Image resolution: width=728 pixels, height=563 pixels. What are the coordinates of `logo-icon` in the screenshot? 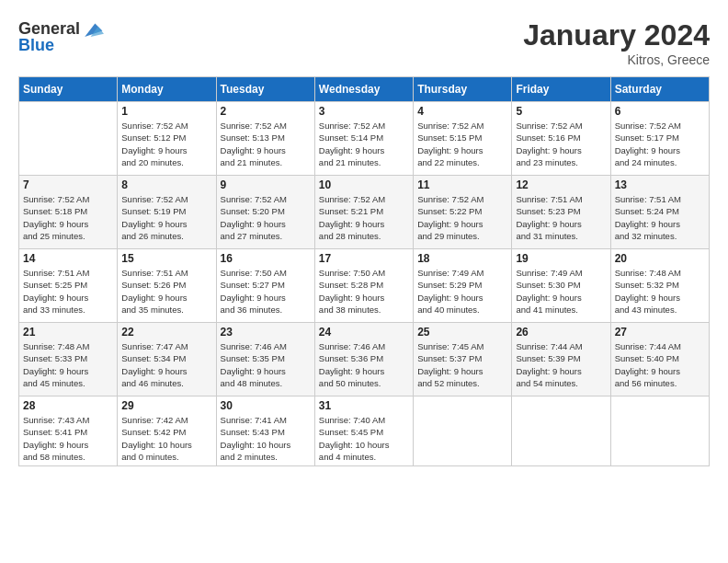 It's located at (93, 29).